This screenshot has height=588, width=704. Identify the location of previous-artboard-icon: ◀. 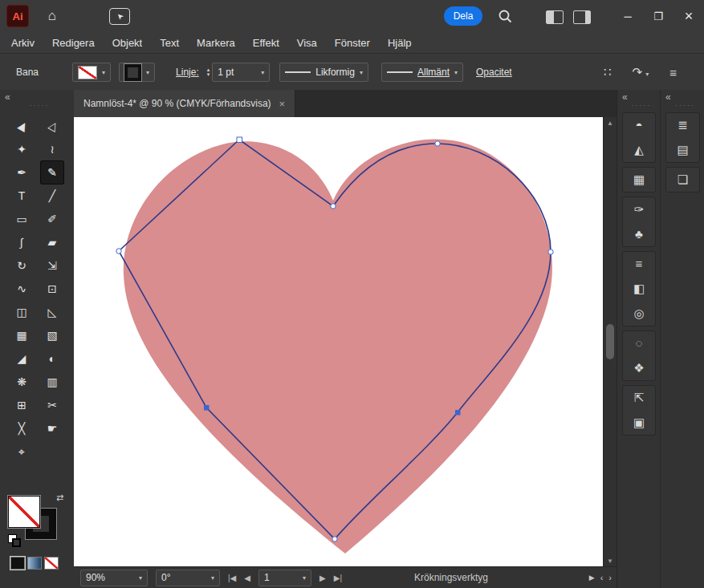
(247, 578).